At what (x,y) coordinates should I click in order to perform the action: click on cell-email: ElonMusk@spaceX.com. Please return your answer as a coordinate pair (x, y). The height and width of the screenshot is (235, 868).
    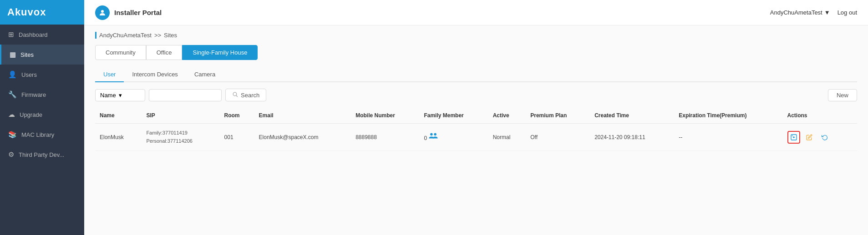
    Looking at the image, I should click on (303, 137).